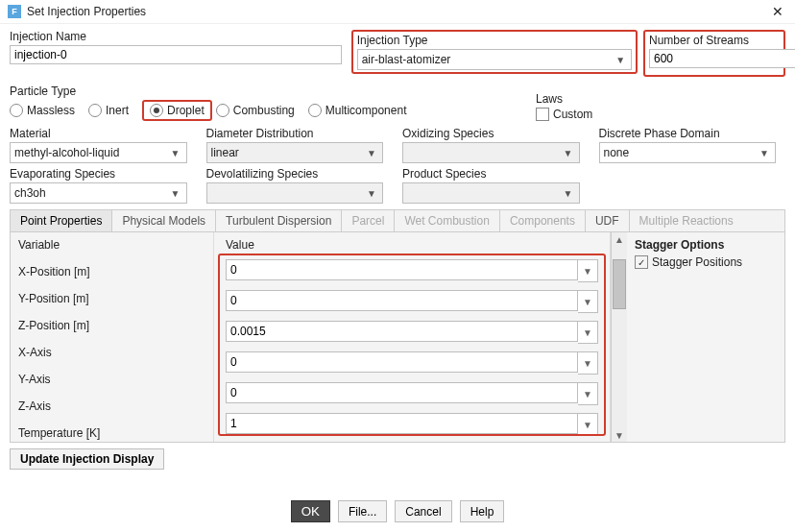 The image size is (795, 532). What do you see at coordinates (108, 110) in the screenshot?
I see `radio-inert: Inert` at bounding box center [108, 110].